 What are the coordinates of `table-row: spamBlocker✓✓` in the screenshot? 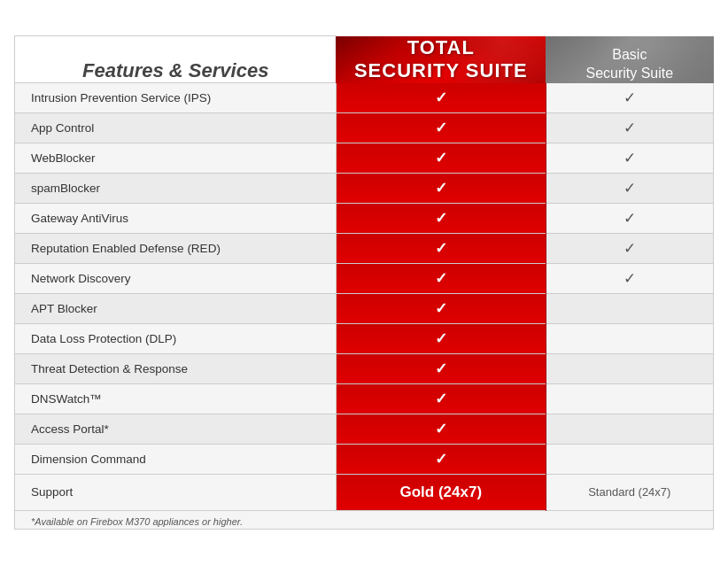 It's located at (365, 188).